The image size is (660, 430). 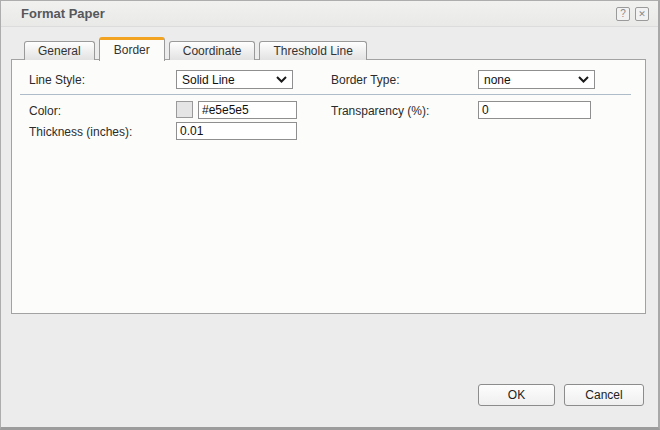 What do you see at coordinates (330, 14) in the screenshot?
I see `dialog-titlebar: Format Paper ? ✕` at bounding box center [330, 14].